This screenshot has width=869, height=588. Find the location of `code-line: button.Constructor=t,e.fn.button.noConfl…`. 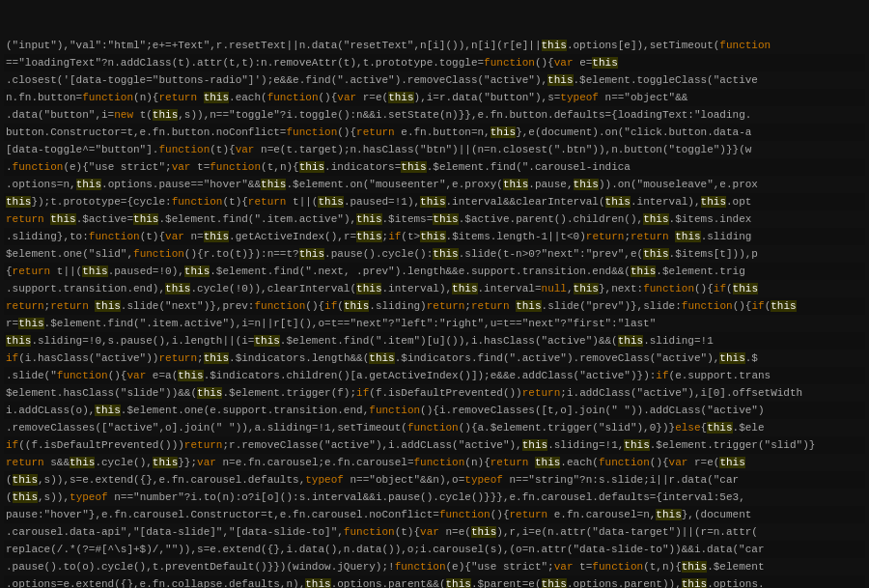

code-line: button.Constructor=t,e.fn.button.noConfl… is located at coordinates (434, 132).